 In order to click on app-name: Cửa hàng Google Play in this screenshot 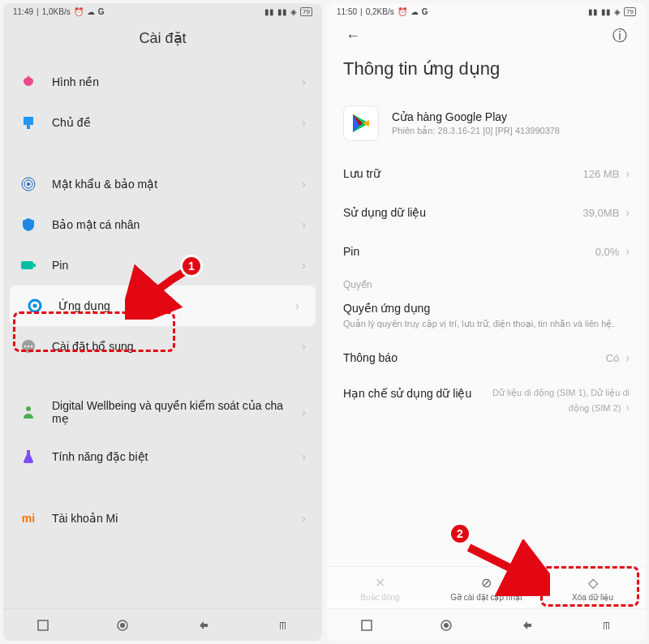, I will do `click(475, 117)`.